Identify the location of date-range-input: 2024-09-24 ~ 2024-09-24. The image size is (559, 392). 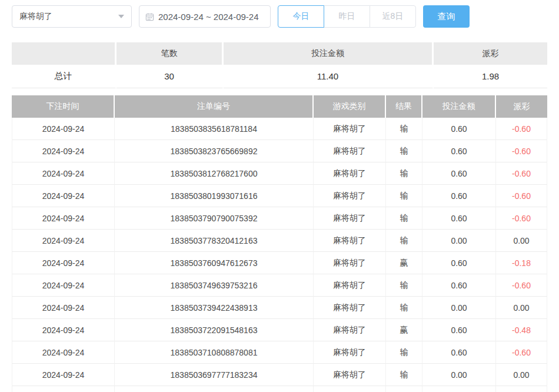
(205, 16).